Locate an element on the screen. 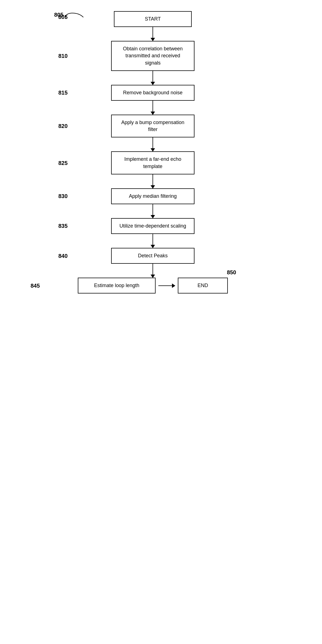 The image size is (322, 644). step-840-box: Detect Peaks is located at coordinates (153, 256).